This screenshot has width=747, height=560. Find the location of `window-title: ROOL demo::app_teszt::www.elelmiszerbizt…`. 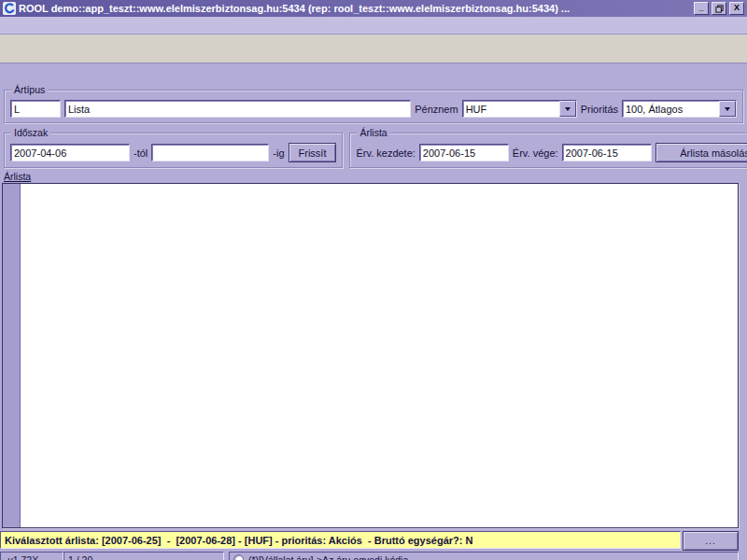

window-title: ROOL demo::app_teszt::www.elelmiszerbizt… is located at coordinates (355, 8).